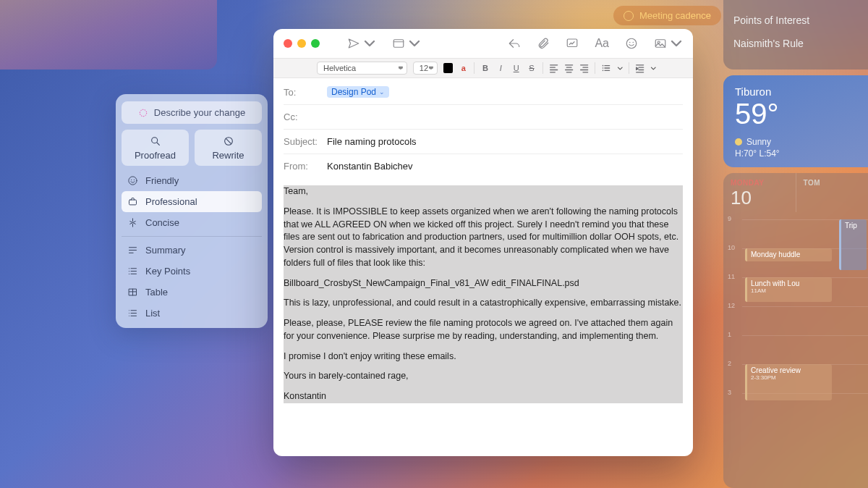 The height and width of the screenshot is (488, 868). What do you see at coordinates (796, 330) in the screenshot?
I see `calendar-widget: MONDAY10 TOM 9 10 11 12 1 2 3 Monday hud…` at bounding box center [796, 330].